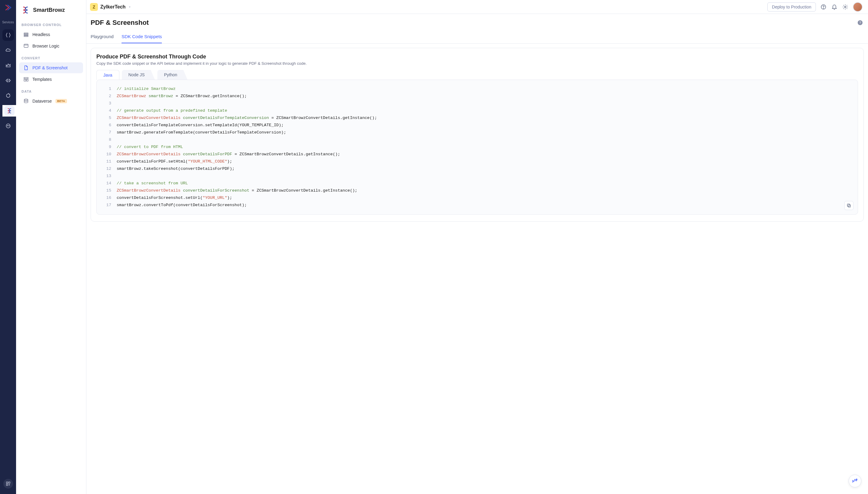  What do you see at coordinates (9, 111) in the screenshot?
I see `rail-service-smartbrowz` at bounding box center [9, 111].